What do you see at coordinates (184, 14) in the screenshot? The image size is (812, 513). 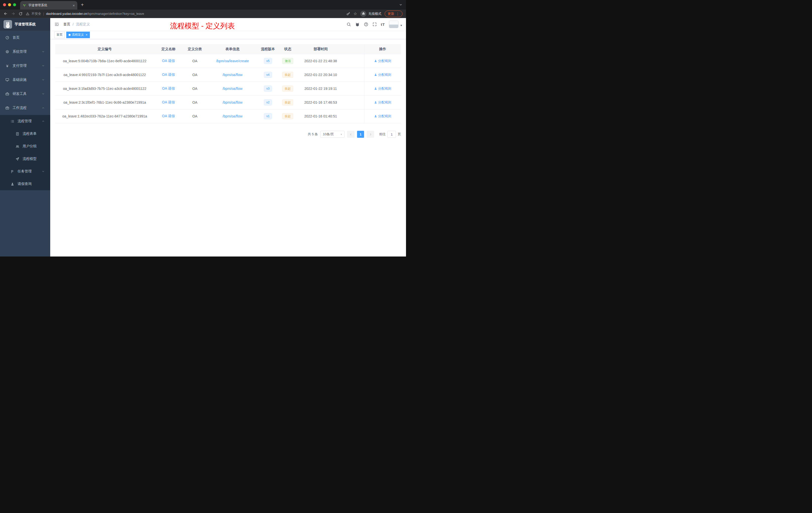 I see `address-bar: 不安全 | dashboard.yudao.iocoder.cn/bpm/man…` at bounding box center [184, 14].